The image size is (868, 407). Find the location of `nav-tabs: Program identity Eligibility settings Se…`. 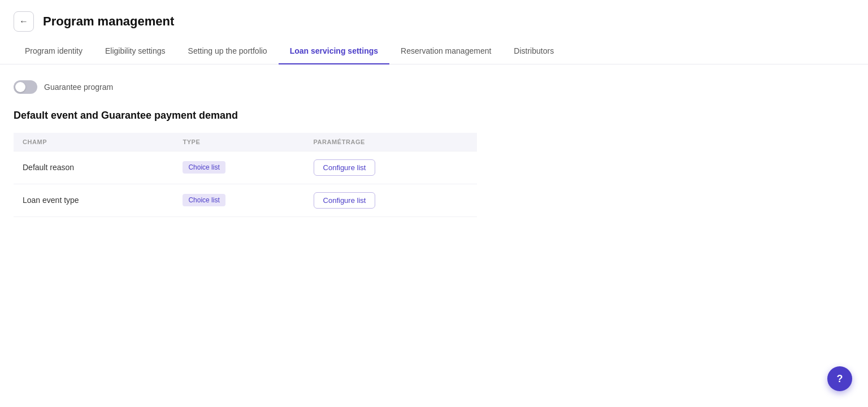

nav-tabs: Program identity Eligibility settings Se… is located at coordinates (434, 51).